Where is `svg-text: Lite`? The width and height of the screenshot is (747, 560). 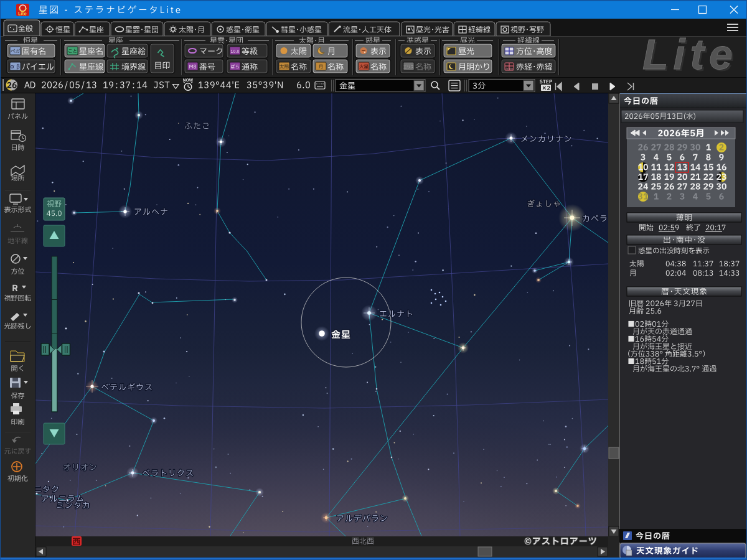
svg-text: Lite is located at coordinates (690, 54).